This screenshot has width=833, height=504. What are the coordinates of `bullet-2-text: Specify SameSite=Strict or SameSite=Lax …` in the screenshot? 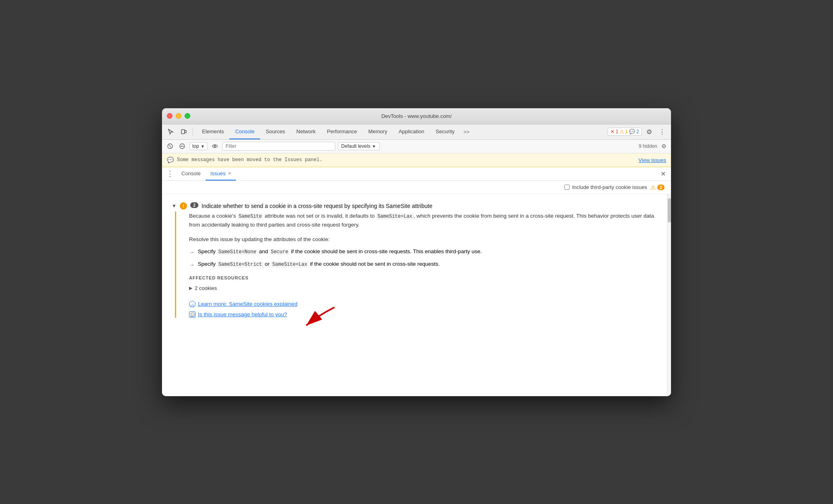 It's located at (319, 264).